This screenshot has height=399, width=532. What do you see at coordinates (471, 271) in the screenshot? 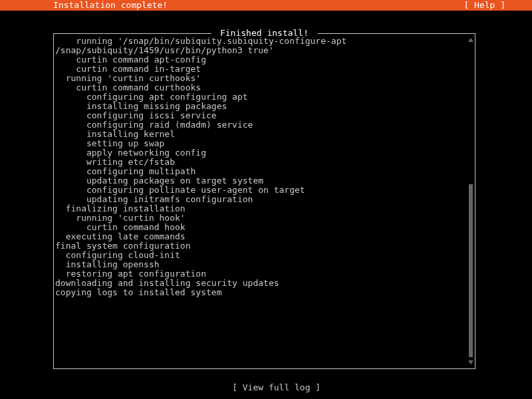
I see `scroll-thumb` at bounding box center [471, 271].